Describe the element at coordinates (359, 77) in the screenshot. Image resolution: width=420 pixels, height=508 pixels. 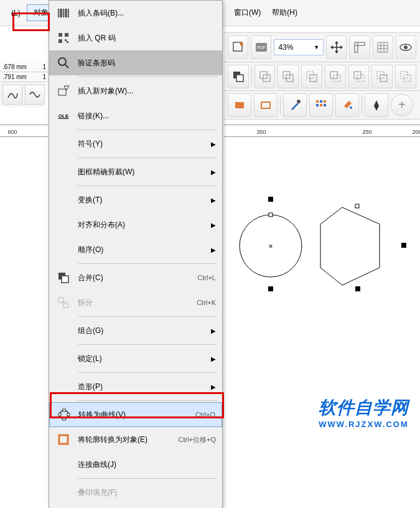
I see `front-minus-back-icon` at that location.